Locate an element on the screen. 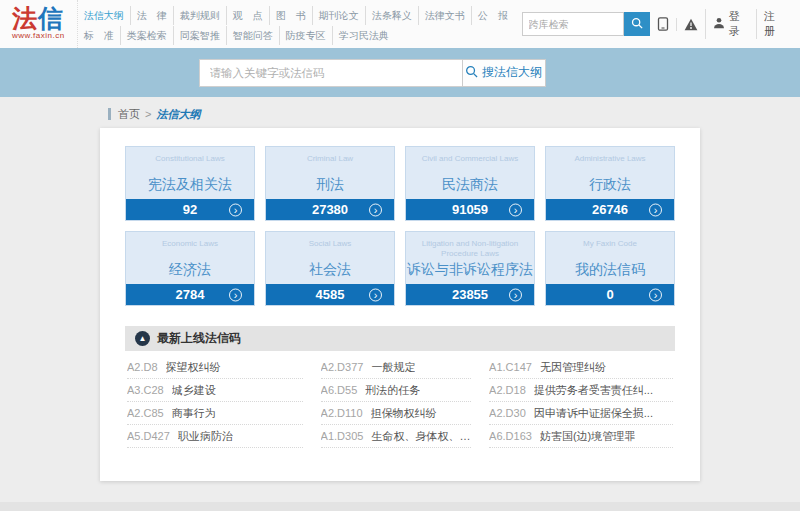  nav-item: 法信大纲 is located at coordinates (104, 16).